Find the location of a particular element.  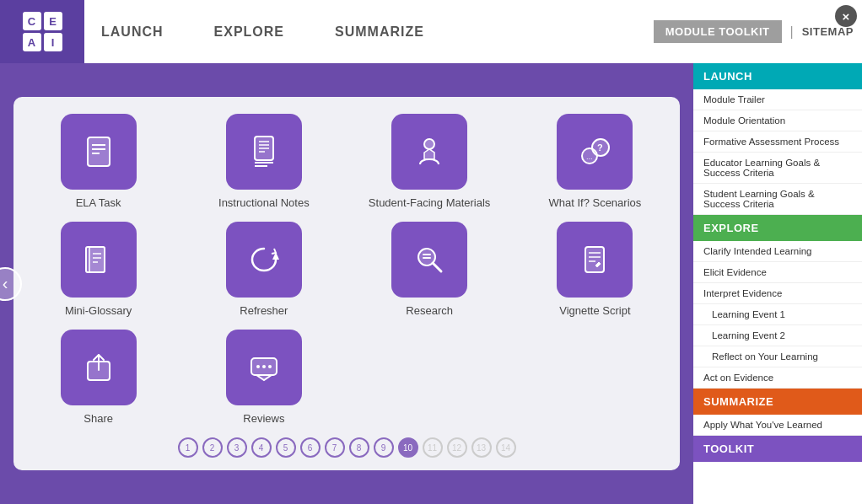

nav-right: MODULE TOOLKIT | SITEMAP is located at coordinates (757, 32).